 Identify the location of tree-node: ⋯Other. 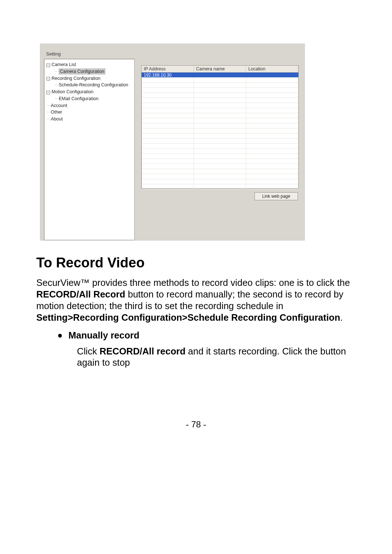
(89, 112).